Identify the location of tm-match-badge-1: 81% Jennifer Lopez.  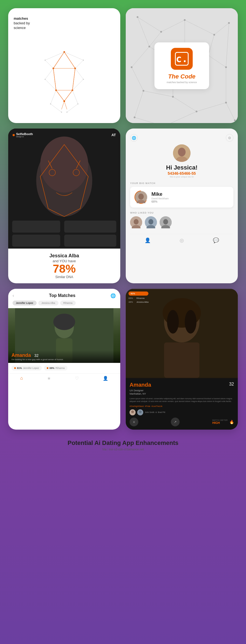
(27, 368).